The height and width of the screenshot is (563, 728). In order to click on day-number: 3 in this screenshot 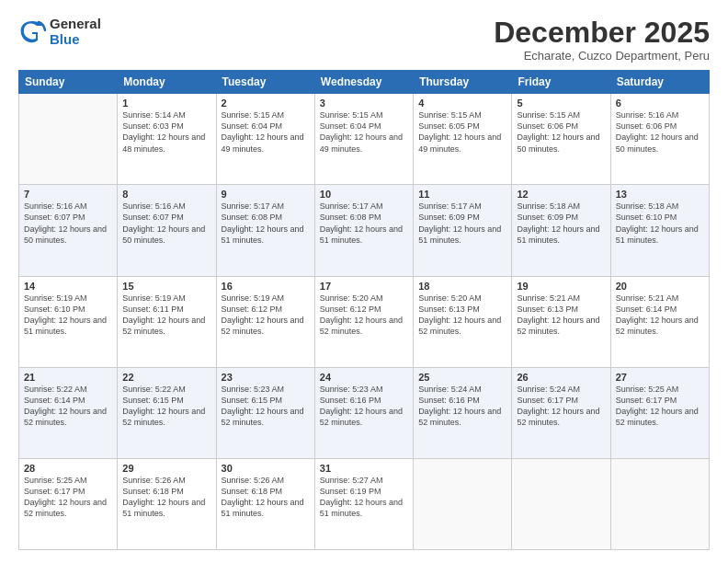, I will do `click(364, 103)`.